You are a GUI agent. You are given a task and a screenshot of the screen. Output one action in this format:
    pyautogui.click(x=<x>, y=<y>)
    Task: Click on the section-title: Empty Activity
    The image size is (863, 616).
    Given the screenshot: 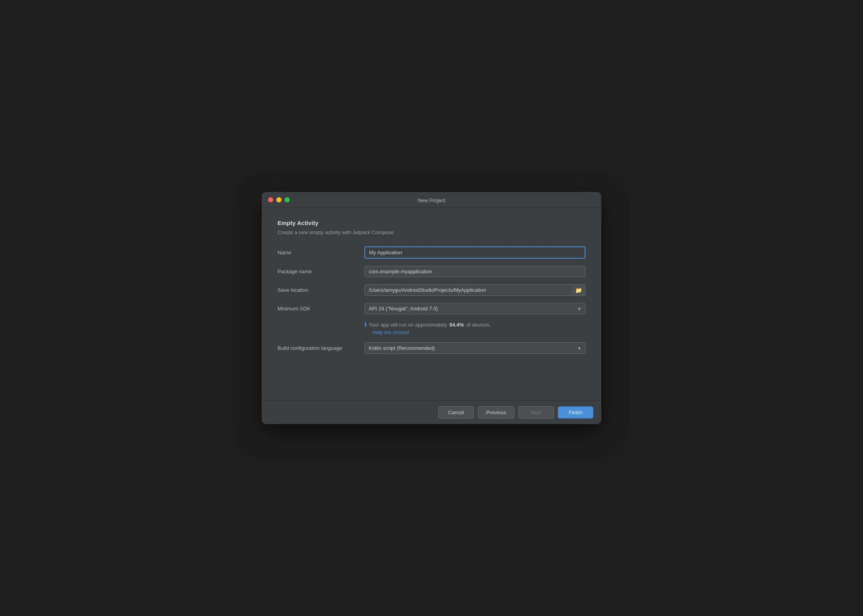 What is the action you would take?
    pyautogui.click(x=432, y=223)
    